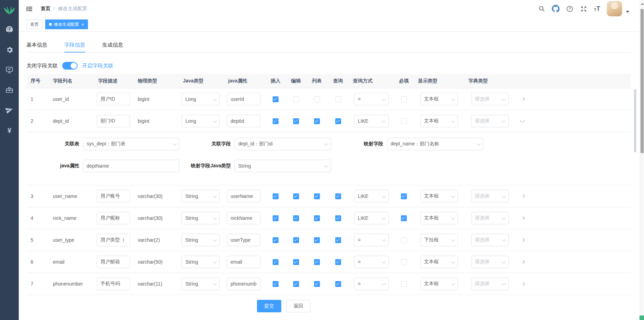 This screenshot has height=320, width=644. What do you see at coordinates (9, 10) in the screenshot?
I see `app-logo-icon` at bounding box center [9, 10].